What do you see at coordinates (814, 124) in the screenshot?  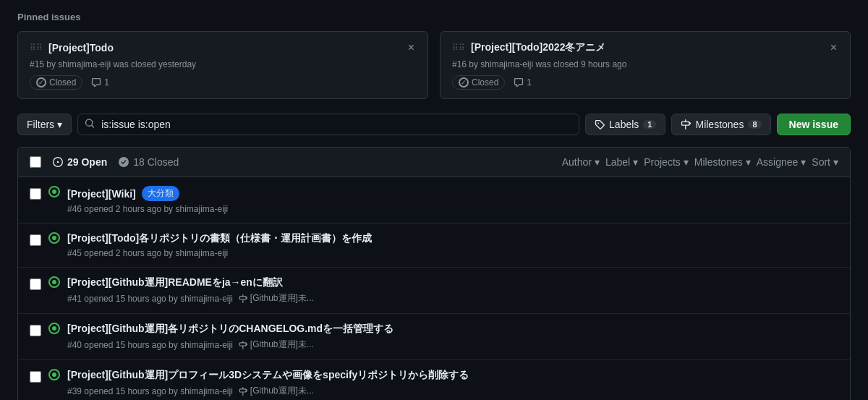 I see `new-issue-button: New issue` at bounding box center [814, 124].